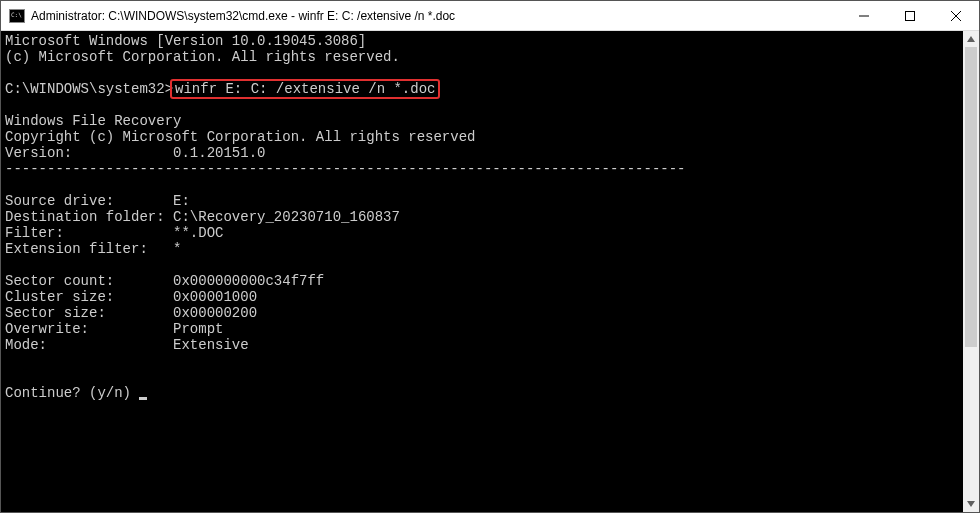 This screenshot has height=513, width=980. I want to click on cmd-icon, so click(17, 16).